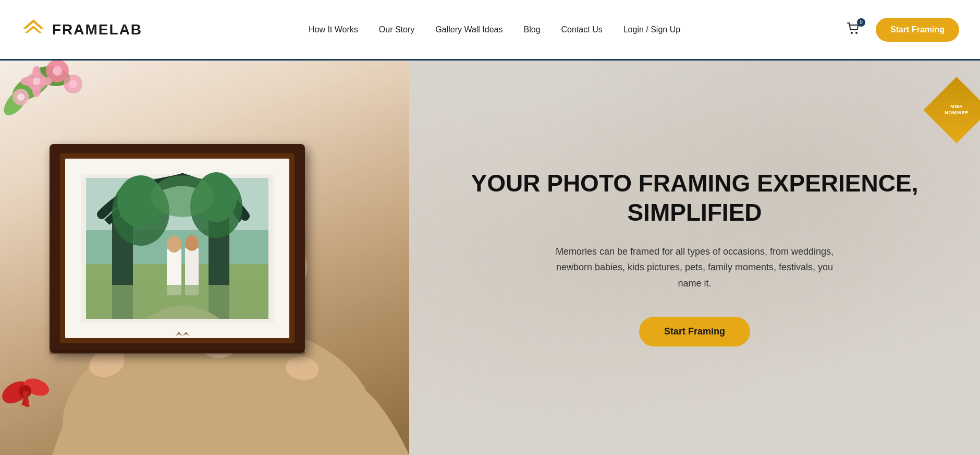 The image size is (980, 455). I want to click on nav-gallery-wall-ideas: Gallery Wall Ideas, so click(469, 30).